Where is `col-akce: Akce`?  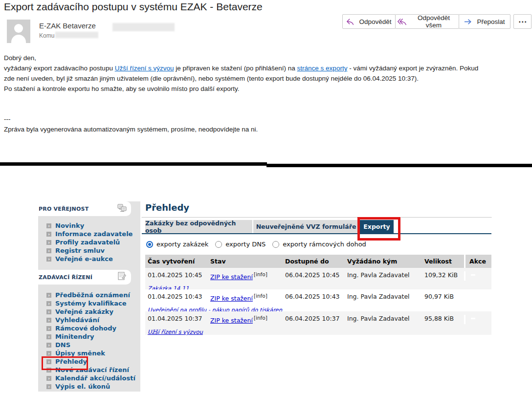 col-akce: Akce is located at coordinates (478, 261).